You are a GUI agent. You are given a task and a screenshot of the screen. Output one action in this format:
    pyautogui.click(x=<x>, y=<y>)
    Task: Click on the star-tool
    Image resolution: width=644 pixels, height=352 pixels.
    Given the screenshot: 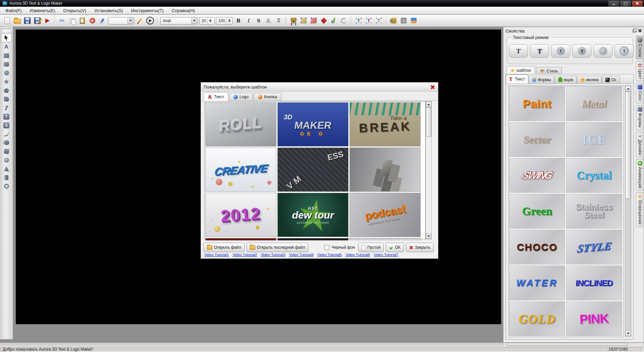 What is the action you would take?
    pyautogui.click(x=6, y=82)
    